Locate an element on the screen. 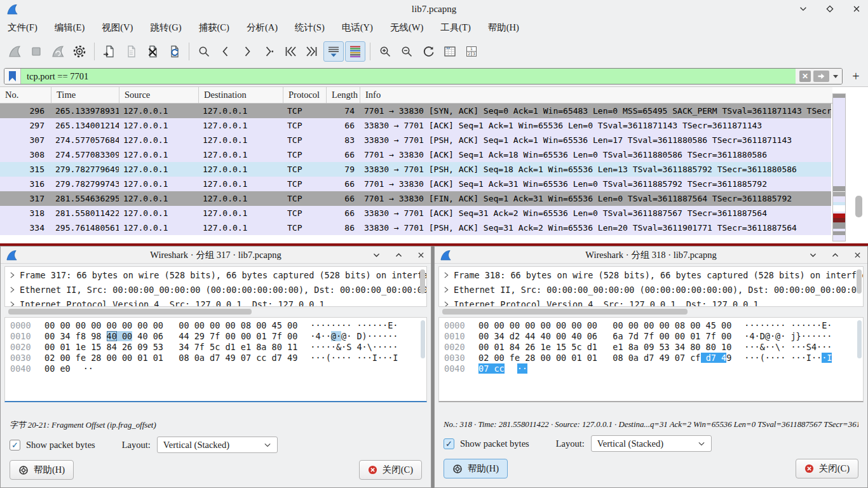 The width and height of the screenshot is (868, 488). menu-item-edit: 编辑(E) is located at coordinates (70, 28).